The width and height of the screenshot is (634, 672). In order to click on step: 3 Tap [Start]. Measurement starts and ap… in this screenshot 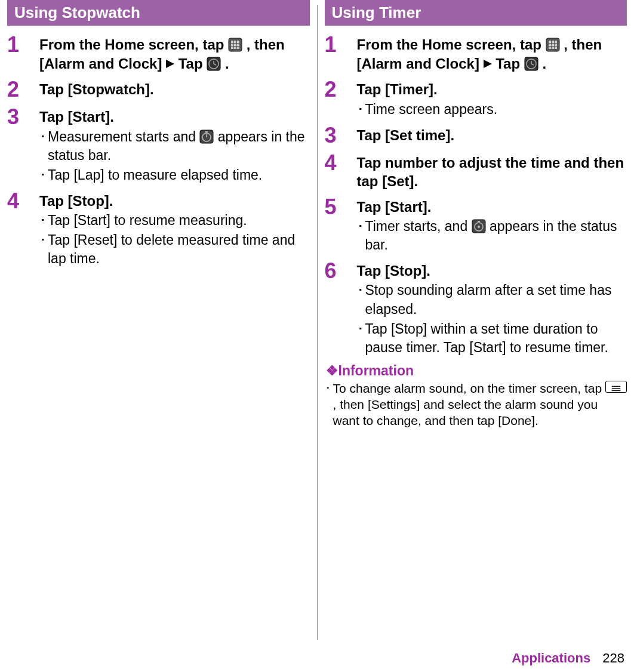, I will do `click(159, 145)`.